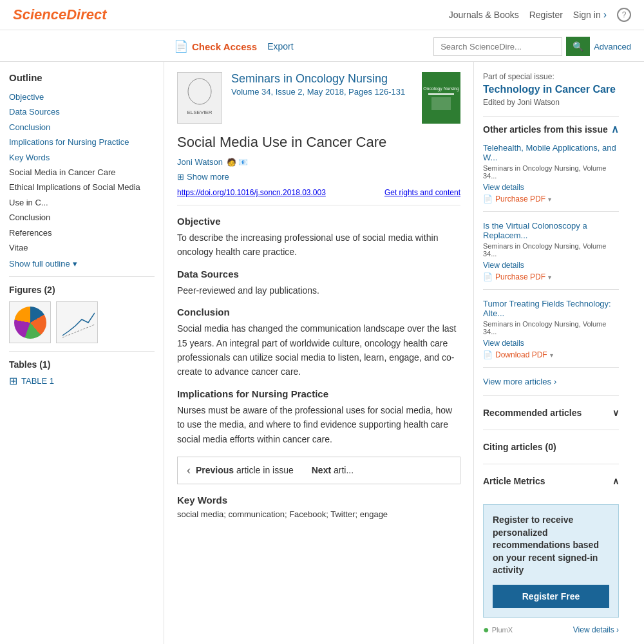 The height and width of the screenshot is (644, 644). Describe the element at coordinates (545, 129) in the screenshot. I see `other-articles-title: Other articles from this issue` at that location.